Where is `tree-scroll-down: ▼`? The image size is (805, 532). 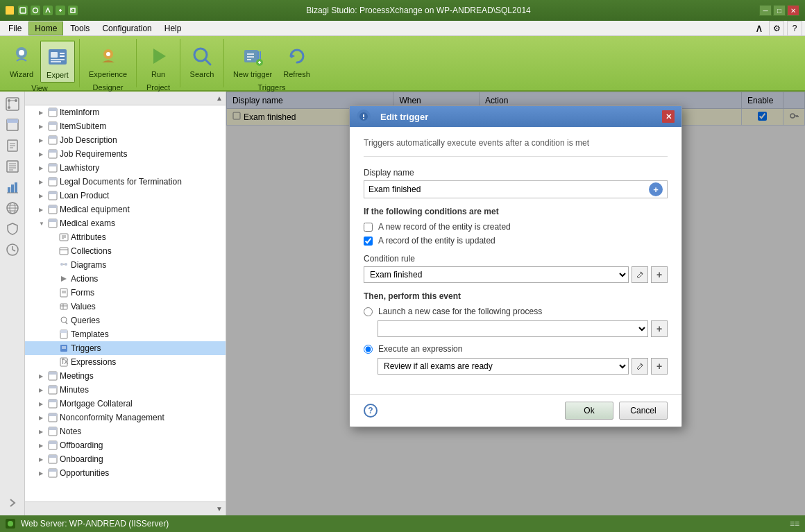
tree-scroll-down: ▼ is located at coordinates (219, 509).